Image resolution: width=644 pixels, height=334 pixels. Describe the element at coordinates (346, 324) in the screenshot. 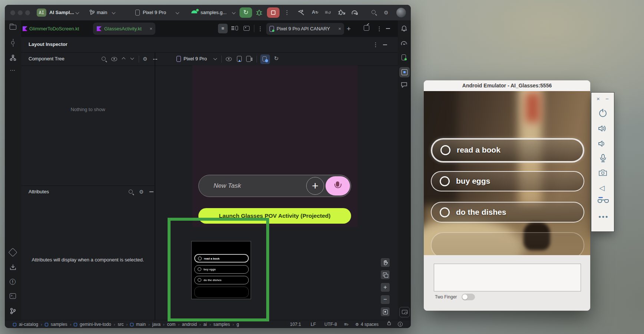

I see `indent-icon: ≡›` at that location.